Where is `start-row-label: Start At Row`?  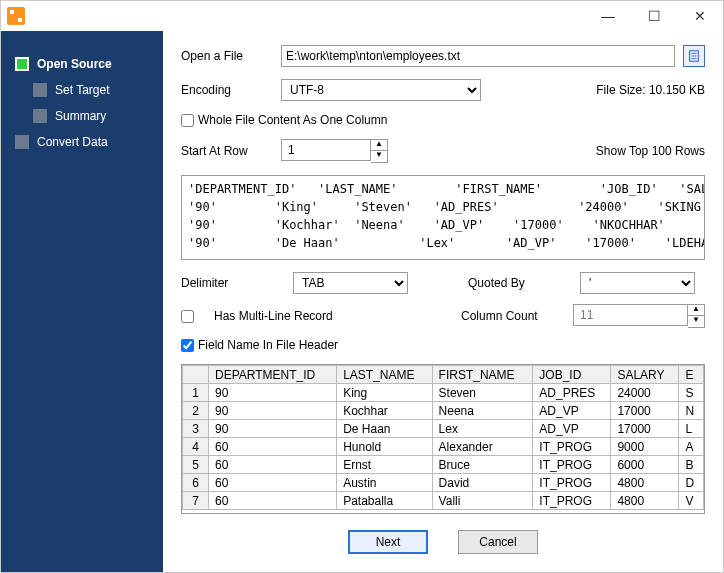
start-row-label: Start At Row is located at coordinates (227, 151).